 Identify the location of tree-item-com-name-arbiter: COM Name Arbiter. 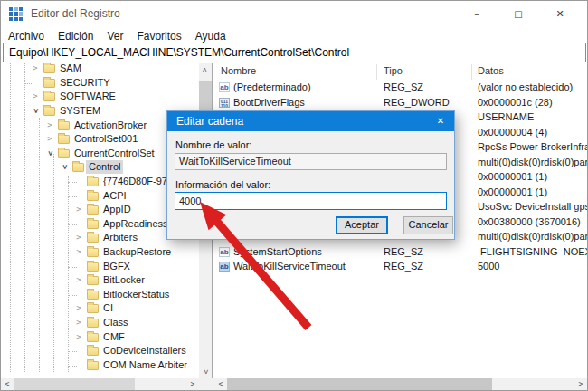
(100, 366).